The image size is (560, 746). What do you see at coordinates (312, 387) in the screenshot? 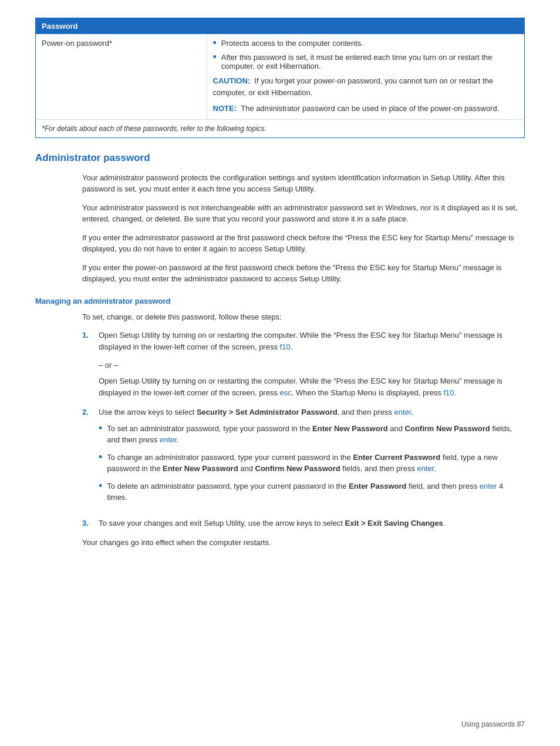
I see `step-1-alt: Open Setup Utility by turning on or rest…` at bounding box center [312, 387].